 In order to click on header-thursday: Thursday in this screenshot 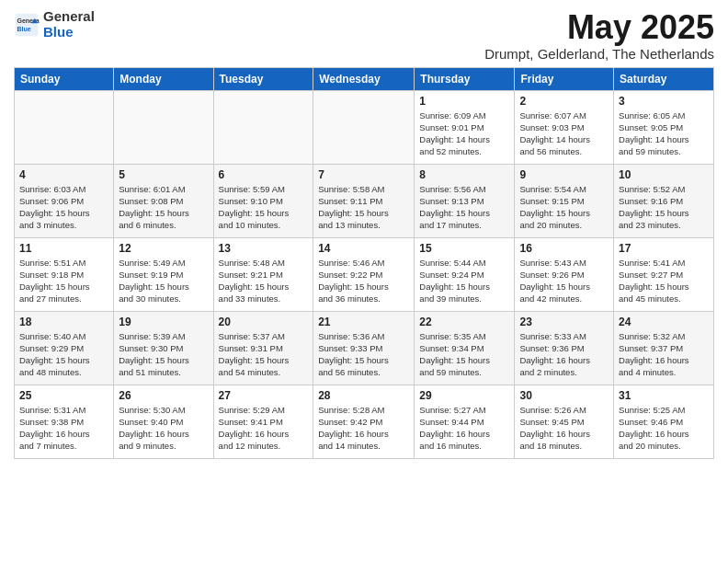, I will do `click(465, 79)`.